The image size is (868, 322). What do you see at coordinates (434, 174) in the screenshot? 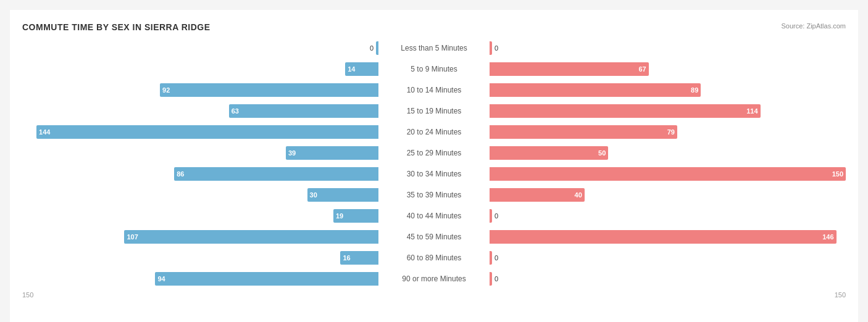
I see `bar-row: 8630 to 34 Minutes150` at bounding box center [434, 174].